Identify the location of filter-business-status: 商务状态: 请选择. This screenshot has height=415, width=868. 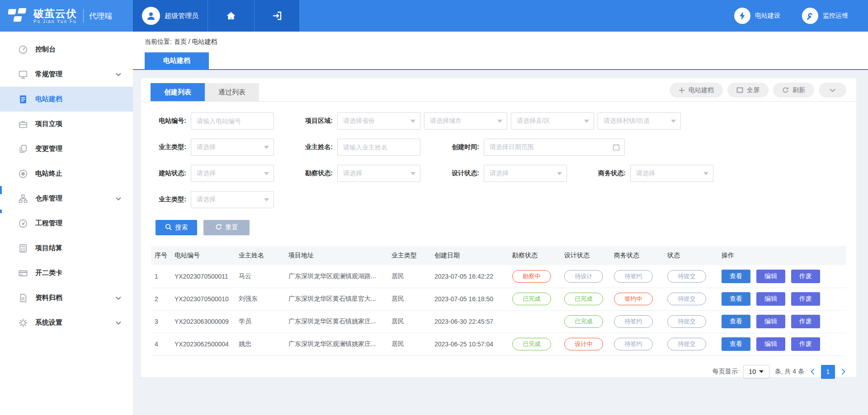
(649, 173).